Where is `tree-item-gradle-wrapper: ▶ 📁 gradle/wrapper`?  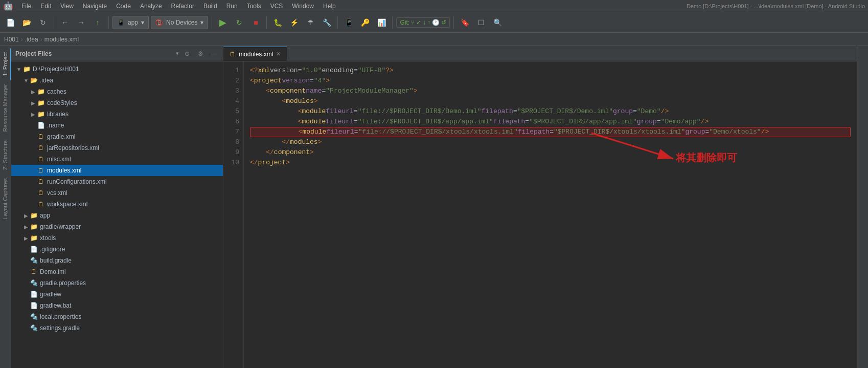
tree-item-gradle-wrapper: ▶ 📁 gradle/wrapper is located at coordinates (117, 227).